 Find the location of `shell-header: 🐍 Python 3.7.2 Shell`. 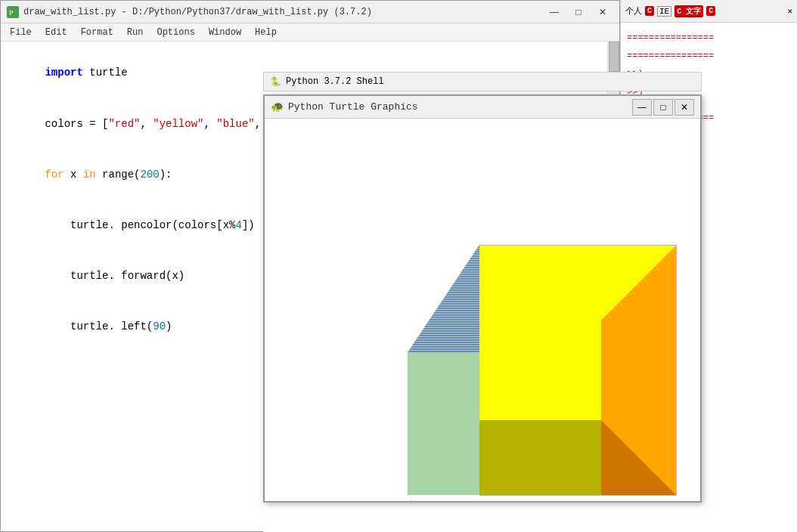

shell-header: 🐍 Python 3.7.2 Shell is located at coordinates (482, 82).